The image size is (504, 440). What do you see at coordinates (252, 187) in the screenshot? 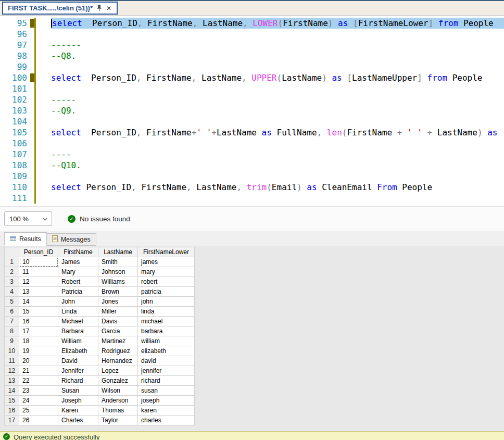
I see `code-line: 110select Person_ID, FirstName, LastName…` at bounding box center [252, 187].